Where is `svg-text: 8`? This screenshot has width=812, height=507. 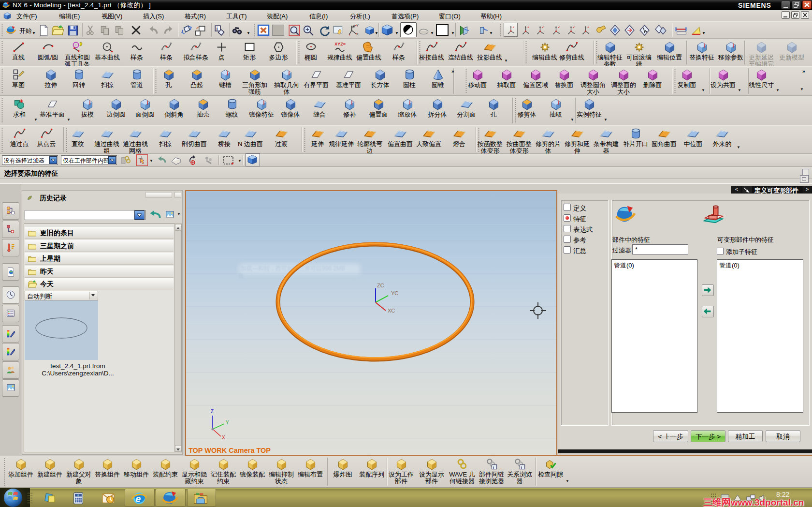 svg-text: 8 is located at coordinates (78, 495).